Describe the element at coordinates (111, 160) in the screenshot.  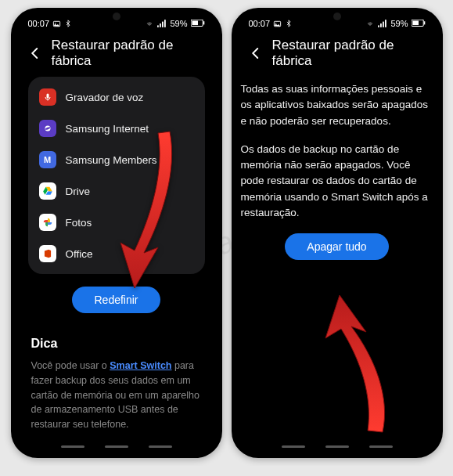
I see `app-label: Samsung Members` at that location.